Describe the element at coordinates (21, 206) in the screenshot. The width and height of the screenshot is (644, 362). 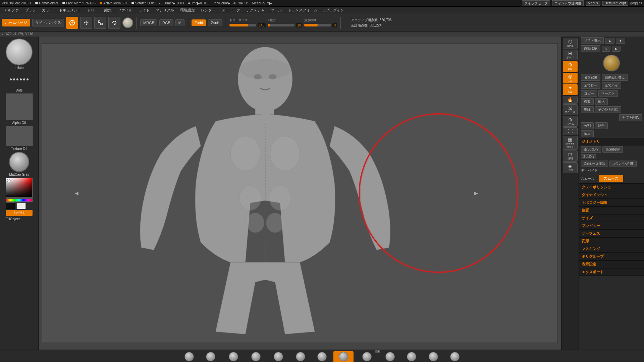
I see `swatch-white` at that location.